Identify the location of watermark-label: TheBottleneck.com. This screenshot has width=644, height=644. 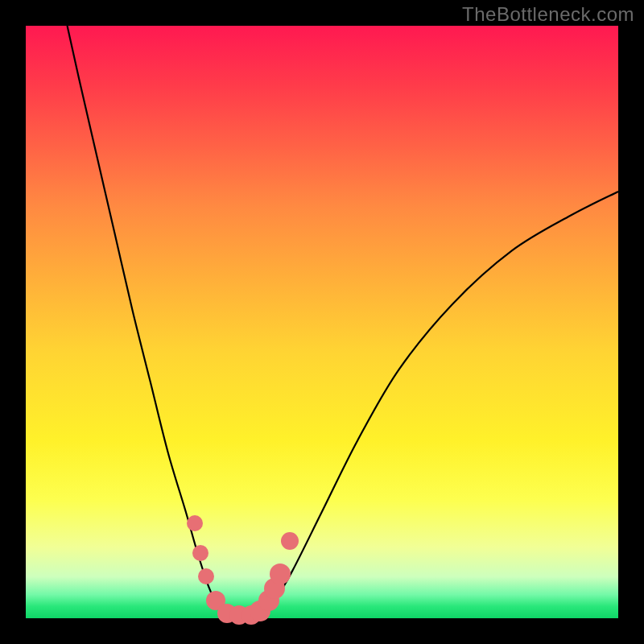
(548, 14).